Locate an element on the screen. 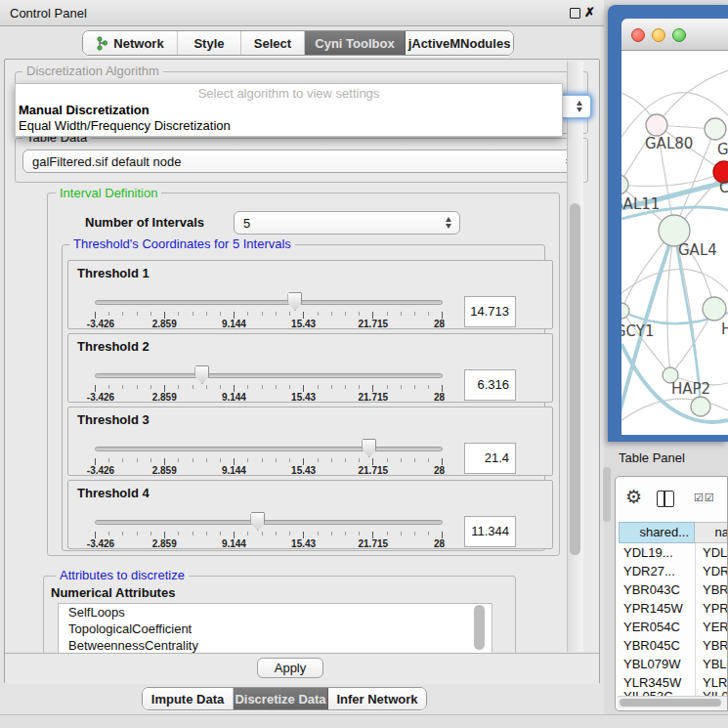 This screenshot has height=728, width=728. tab-jactivemnodules: jActiveMNodules is located at coordinates (459, 43).